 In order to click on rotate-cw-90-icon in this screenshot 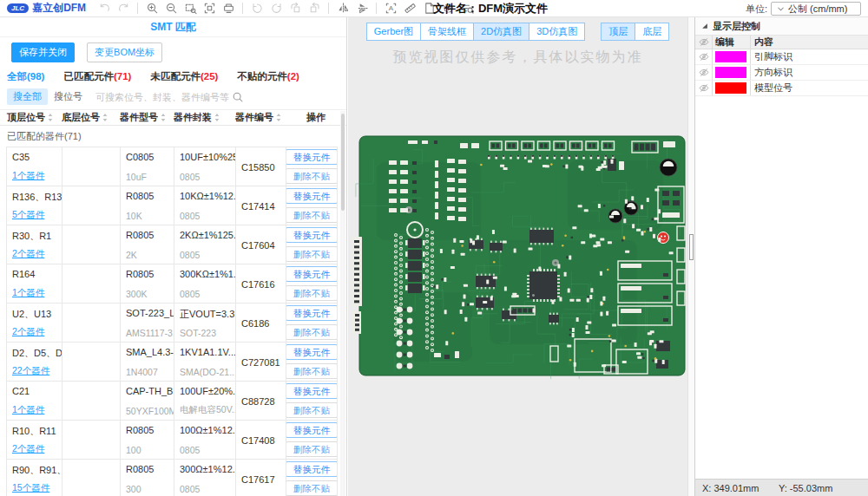, I will do `click(314, 9)`.